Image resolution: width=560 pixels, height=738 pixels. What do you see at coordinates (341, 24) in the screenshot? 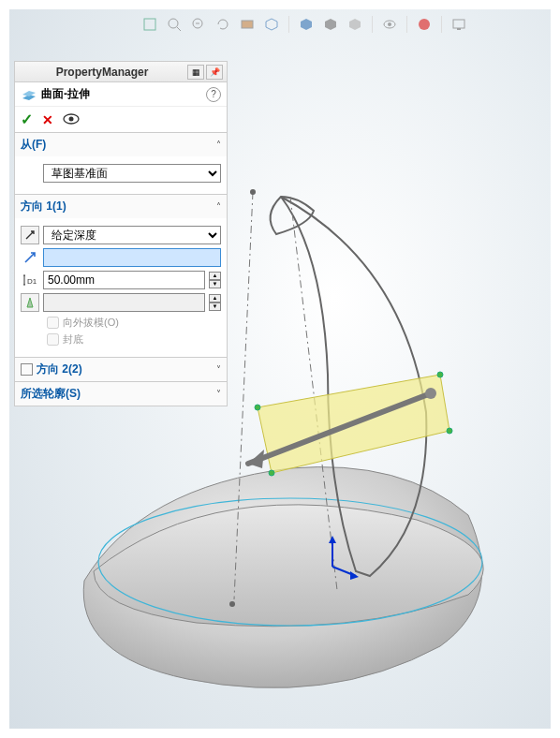
I see `heads-up-toolbar` at bounding box center [341, 24].